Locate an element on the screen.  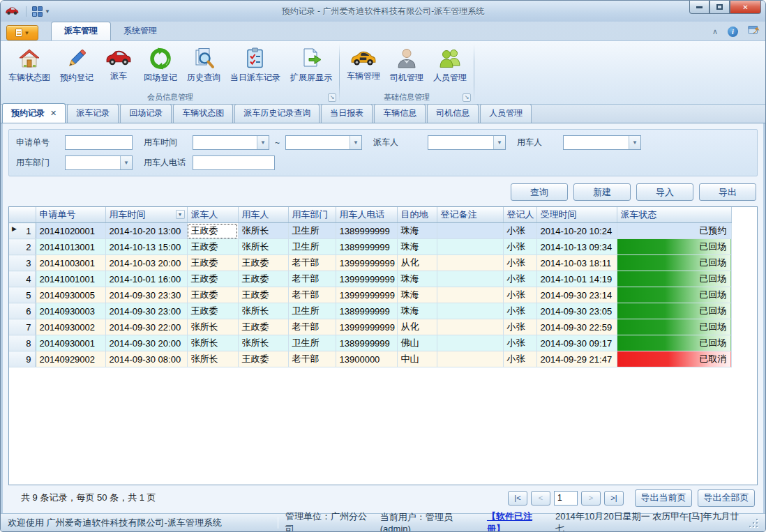
page-number-input is located at coordinates (566, 498).